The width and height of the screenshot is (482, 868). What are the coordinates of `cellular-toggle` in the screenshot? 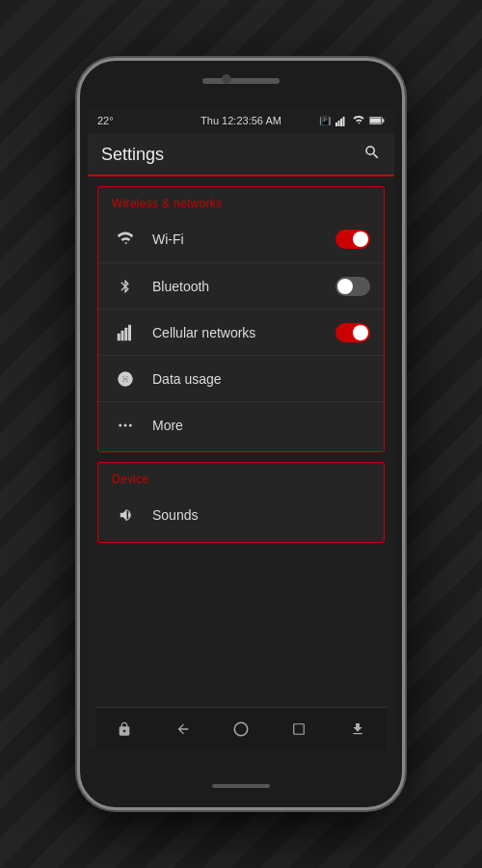 It's located at (353, 333).